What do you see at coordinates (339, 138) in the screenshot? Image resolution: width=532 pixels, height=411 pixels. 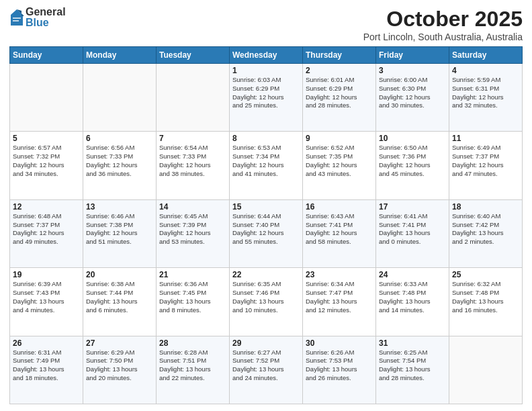 I see `day-number: 9` at bounding box center [339, 138].